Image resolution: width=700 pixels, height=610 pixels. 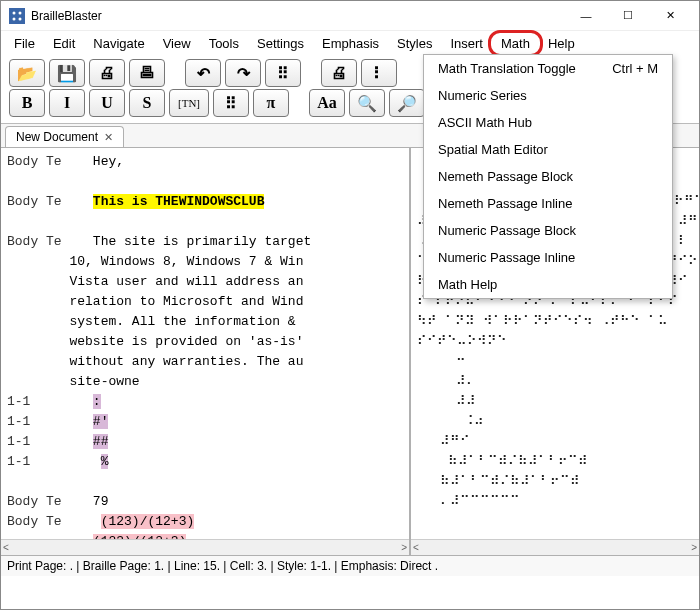 What do you see at coordinates (482, 96) in the screenshot?
I see `menu-item-label: Numeric Series` at bounding box center [482, 96].